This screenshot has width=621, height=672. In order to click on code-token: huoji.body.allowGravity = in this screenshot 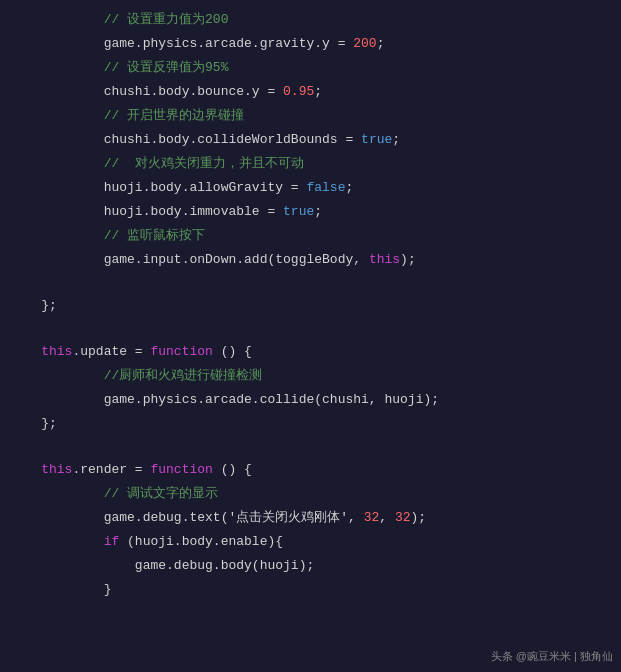, I will do `click(206, 188)`.